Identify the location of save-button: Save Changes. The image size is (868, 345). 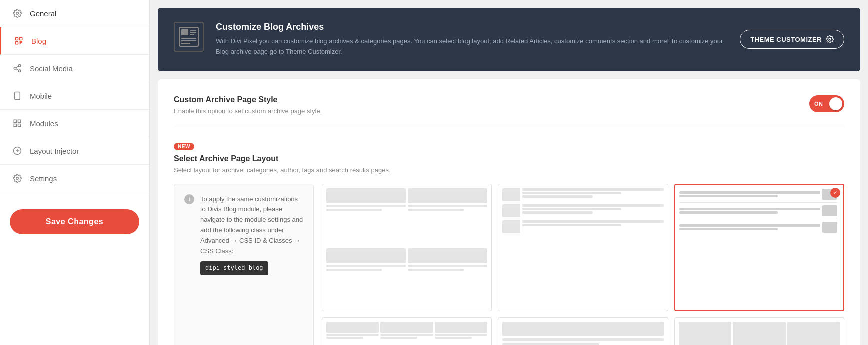
(75, 222).